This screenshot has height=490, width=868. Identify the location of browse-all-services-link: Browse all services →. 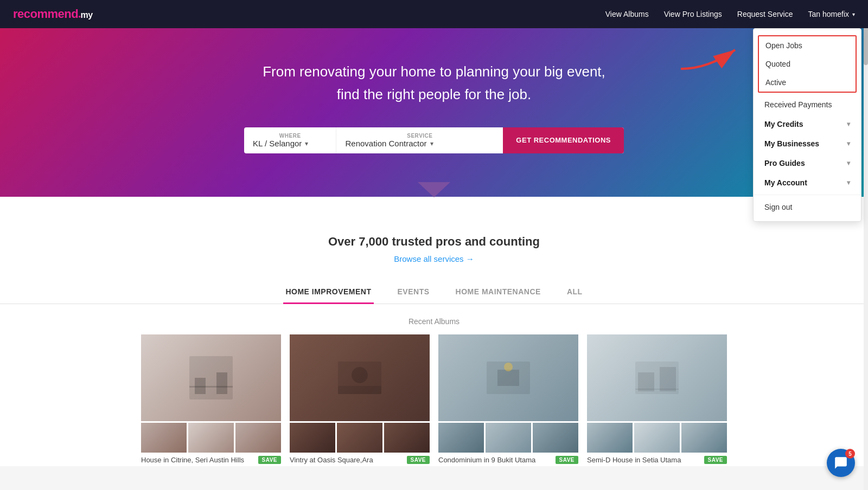
(434, 259).